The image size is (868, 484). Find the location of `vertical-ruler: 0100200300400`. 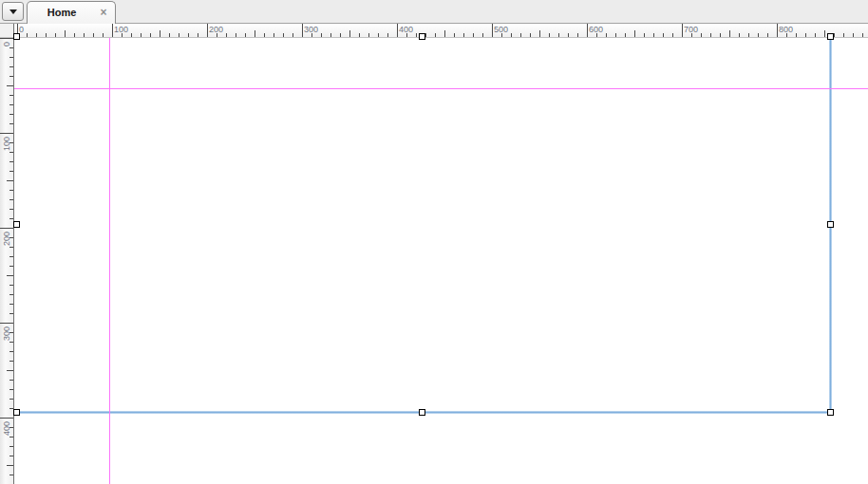

vertical-ruler: 0100200300400 is located at coordinates (8, 261).